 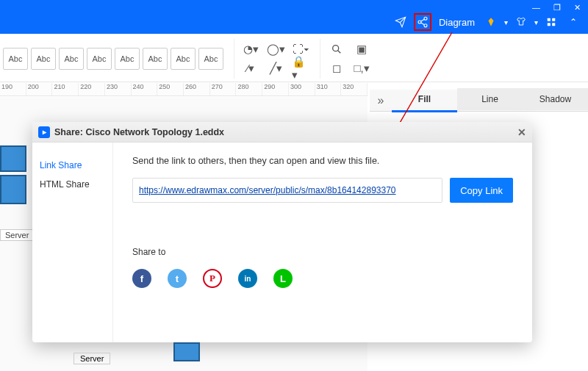 I want to click on share-instruction: Send the link to others, then they can o…, so click(x=323, y=161).